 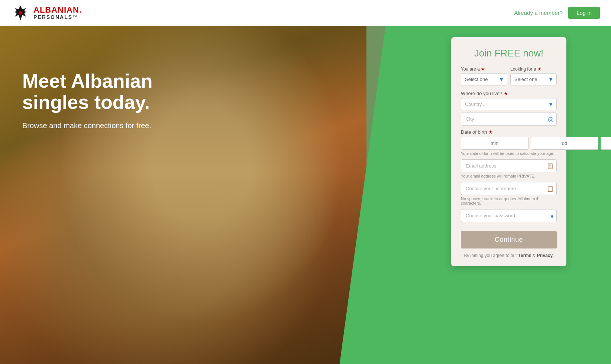 I want to click on location-group: Where do you live? ★ Country... Albania …, so click(x=509, y=108).